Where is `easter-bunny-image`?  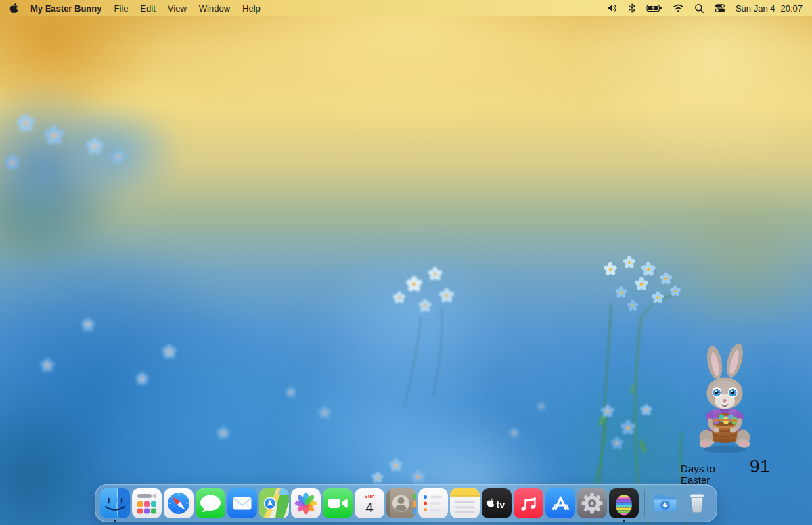
easter-bunny-image is located at coordinates (725, 399).